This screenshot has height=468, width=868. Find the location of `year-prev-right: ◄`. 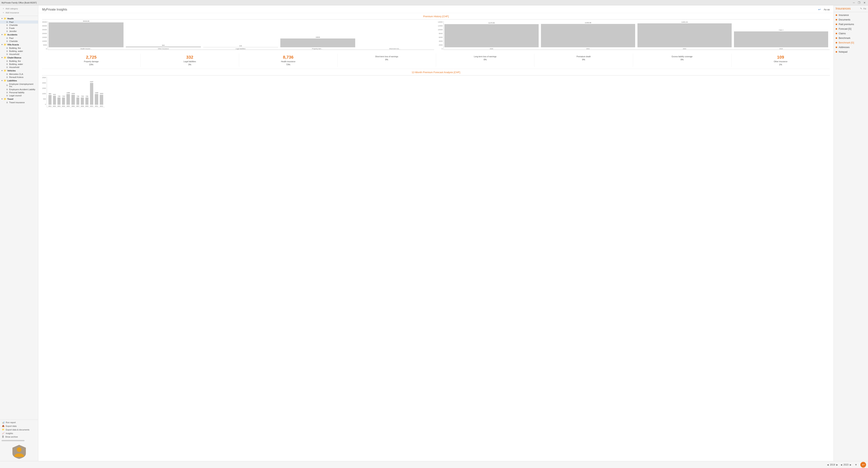

year-prev-right: ◄ is located at coordinates (841, 465).